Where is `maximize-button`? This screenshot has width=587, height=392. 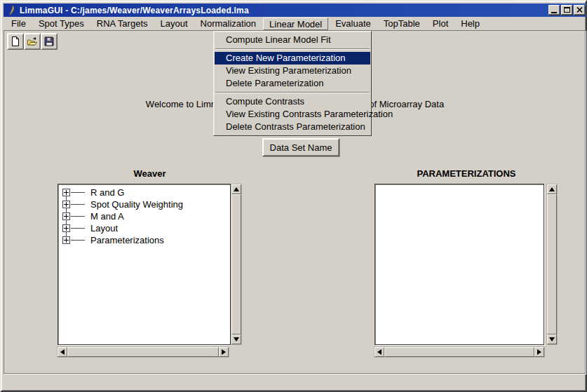
maximize-button is located at coordinates (567, 10).